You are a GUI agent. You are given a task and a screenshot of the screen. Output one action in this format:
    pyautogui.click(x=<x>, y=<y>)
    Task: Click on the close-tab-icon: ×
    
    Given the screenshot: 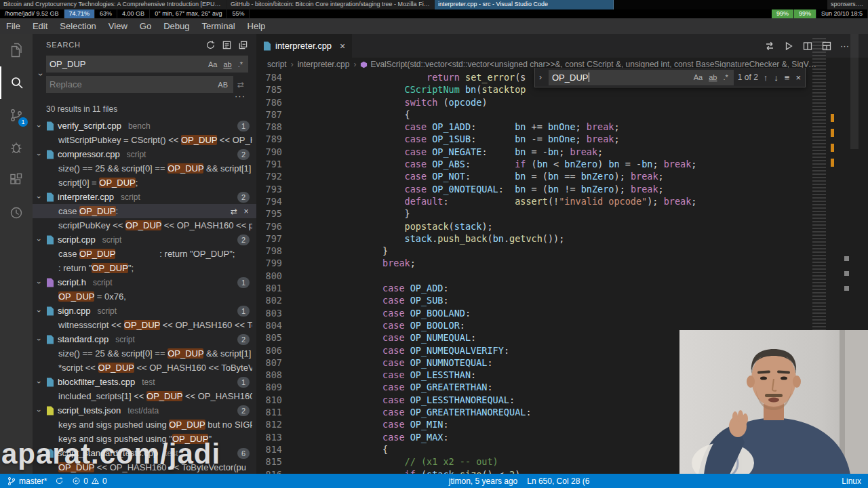 What is the action you would take?
    pyautogui.click(x=342, y=46)
    